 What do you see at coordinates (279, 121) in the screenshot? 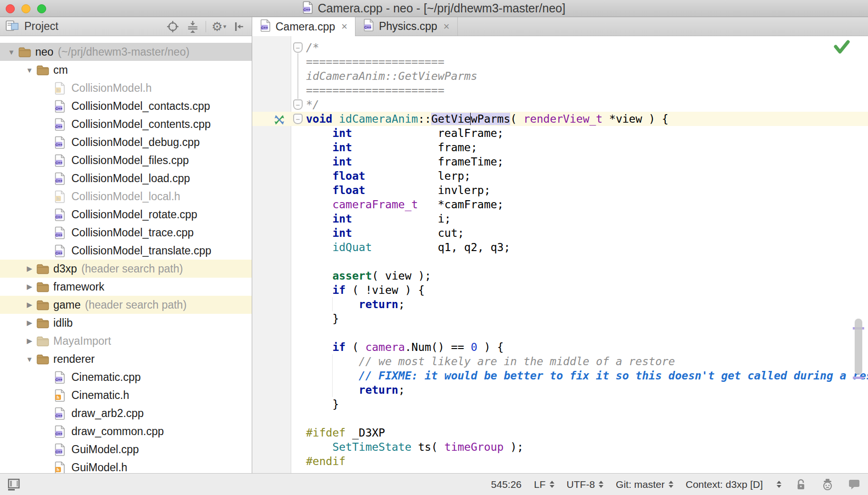
I see `override-marker-icon` at bounding box center [279, 121].